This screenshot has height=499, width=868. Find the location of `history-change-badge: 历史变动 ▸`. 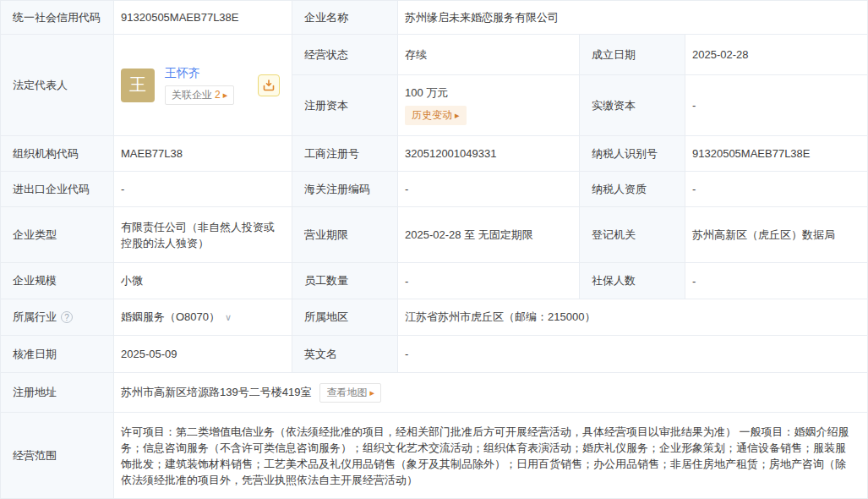

history-change-badge: 历史变动 ▸ is located at coordinates (436, 115).